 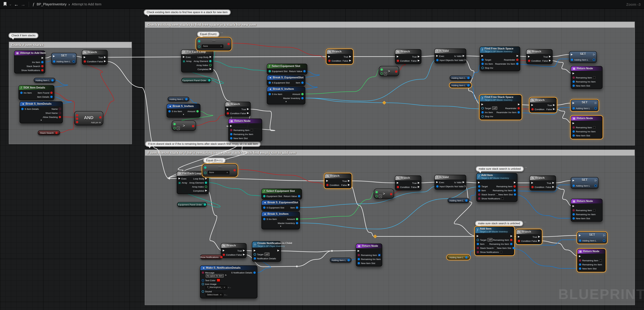 What do you see at coordinates (234, 251) in the screenshot?
I see `node-branch-11: ⇆Branch ▶ True▶ Condition False▶` at bounding box center [234, 251].